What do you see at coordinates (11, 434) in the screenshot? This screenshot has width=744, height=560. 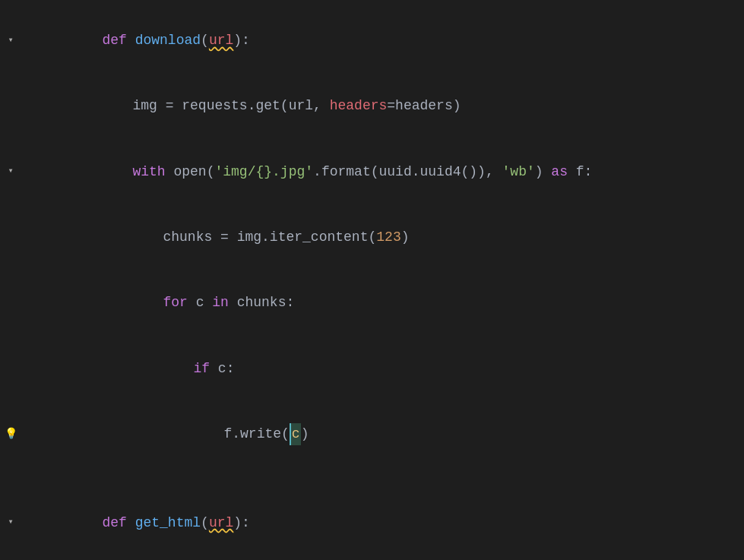 I see `gutter-7: 💡` at bounding box center [11, 434].